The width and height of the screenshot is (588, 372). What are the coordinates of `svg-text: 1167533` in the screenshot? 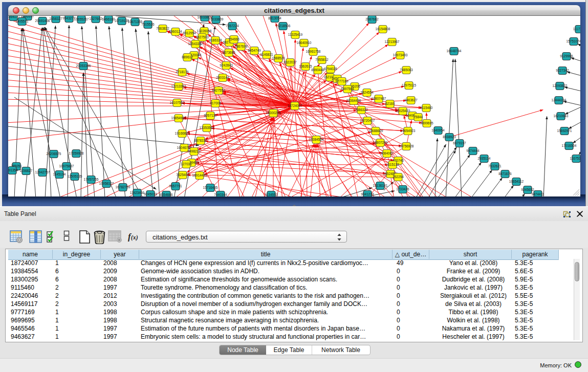 It's located at (575, 159).